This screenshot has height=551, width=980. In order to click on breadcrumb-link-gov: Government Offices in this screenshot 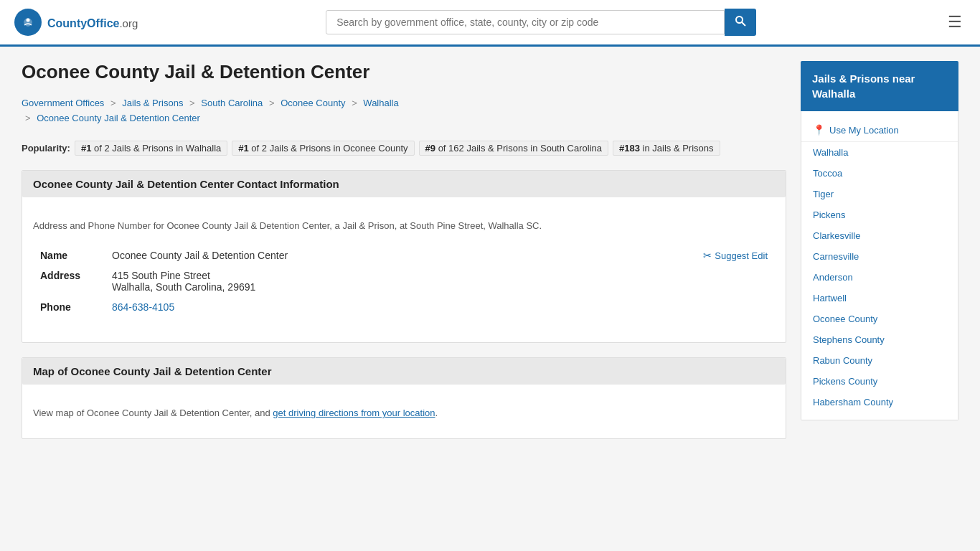, I will do `click(63, 103)`.